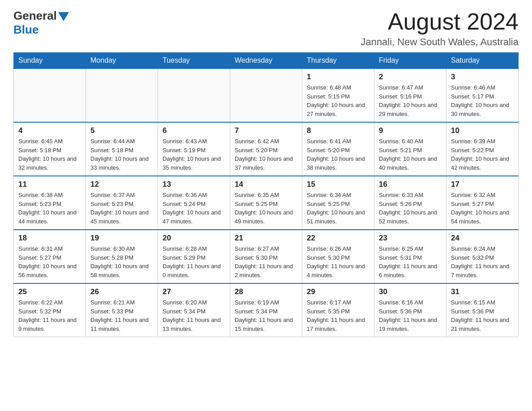  Describe the element at coordinates (410, 257) in the screenshot. I see `calendar-cell: 23Sunrise: 6:25 AMSunset: 5:31 PMDayligh…` at that location.